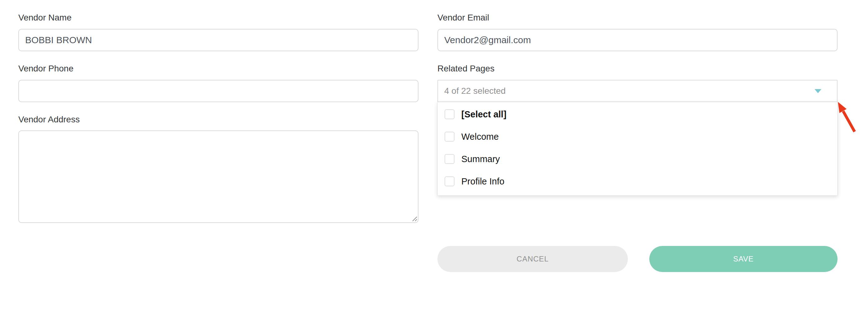 The image size is (868, 336). Describe the element at coordinates (638, 149) in the screenshot. I see `related-pages-dropdown: [Select all] Welcome Summary Profile Inf…` at that location.